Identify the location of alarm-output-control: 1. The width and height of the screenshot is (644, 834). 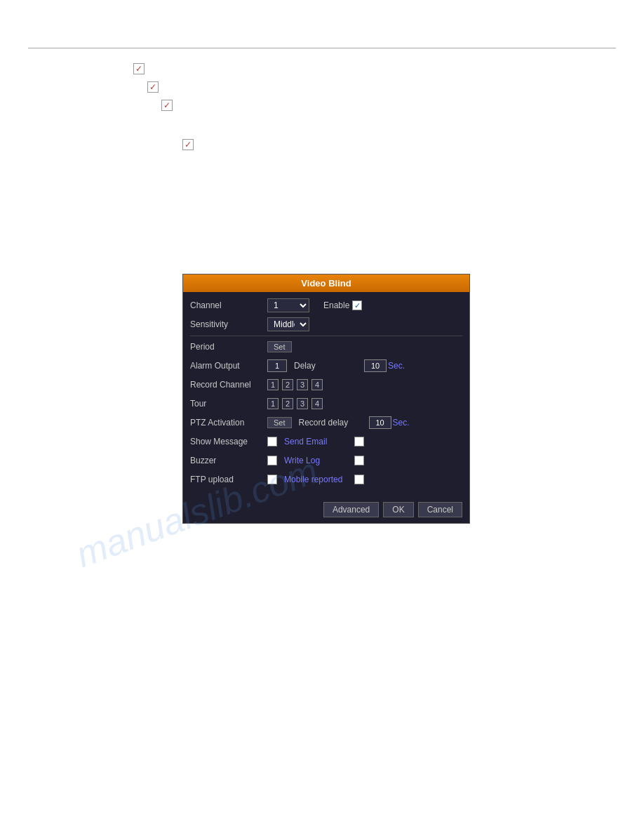
(277, 366).